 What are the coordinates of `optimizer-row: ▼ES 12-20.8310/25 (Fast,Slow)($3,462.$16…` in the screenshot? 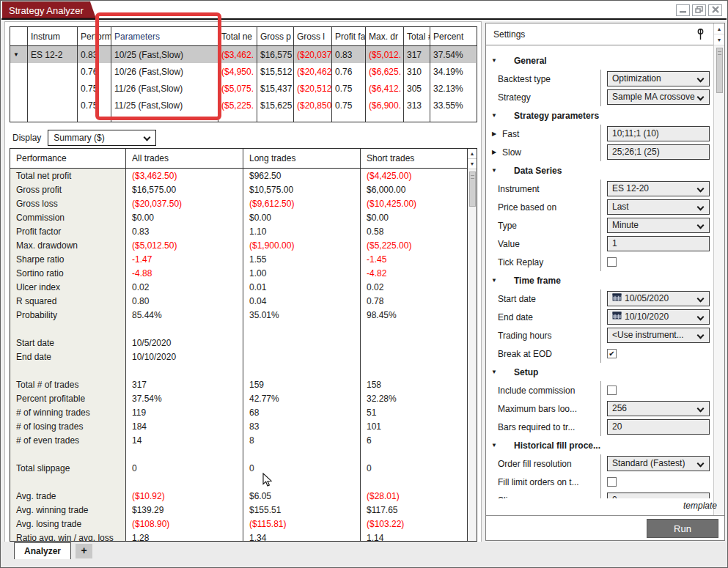 It's located at (243, 54).